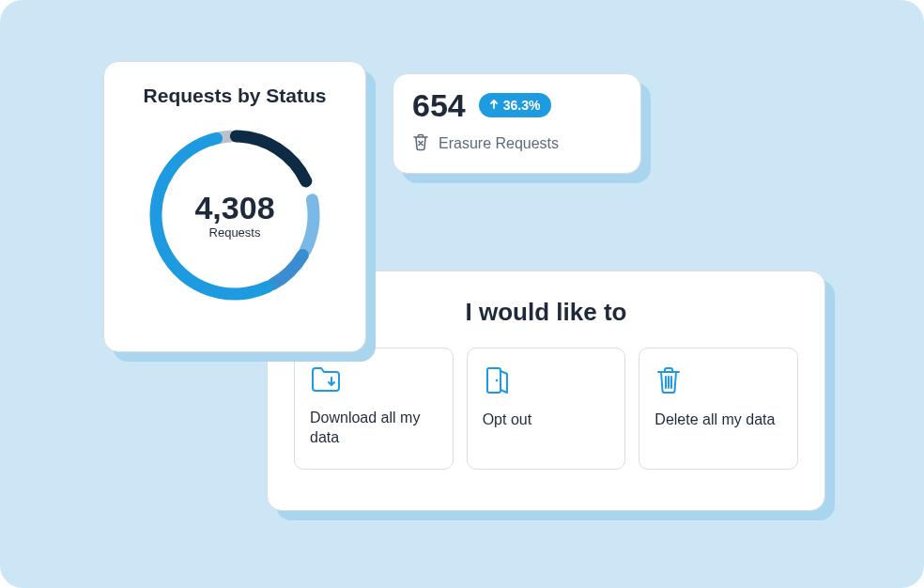  Describe the element at coordinates (374, 409) in the screenshot. I see `action-download-data: Download all my data` at that location.